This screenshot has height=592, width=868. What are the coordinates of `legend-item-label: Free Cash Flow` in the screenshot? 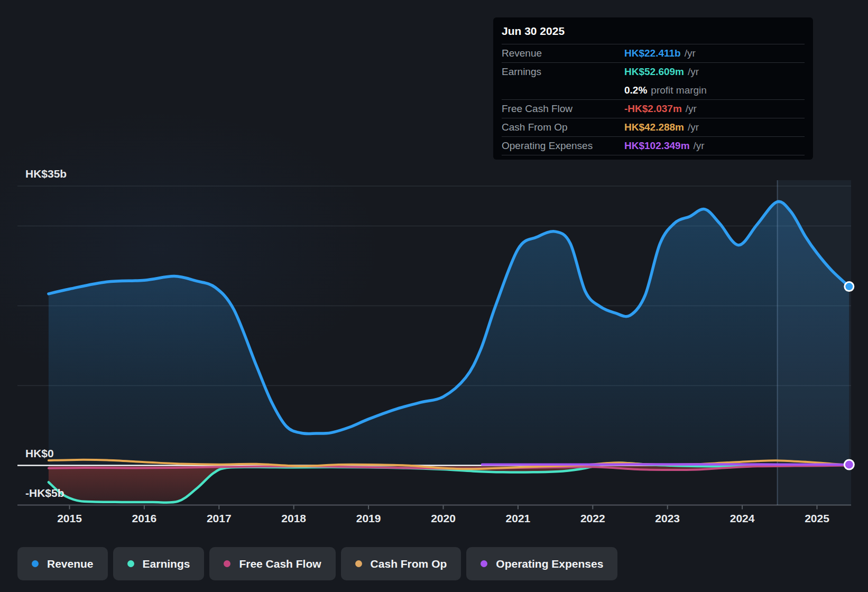 It's located at (280, 564).